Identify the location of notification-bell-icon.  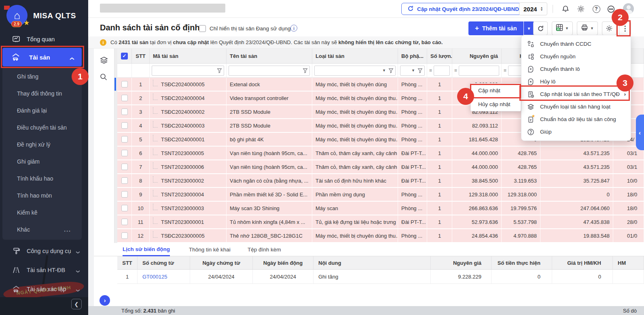
(566, 9).